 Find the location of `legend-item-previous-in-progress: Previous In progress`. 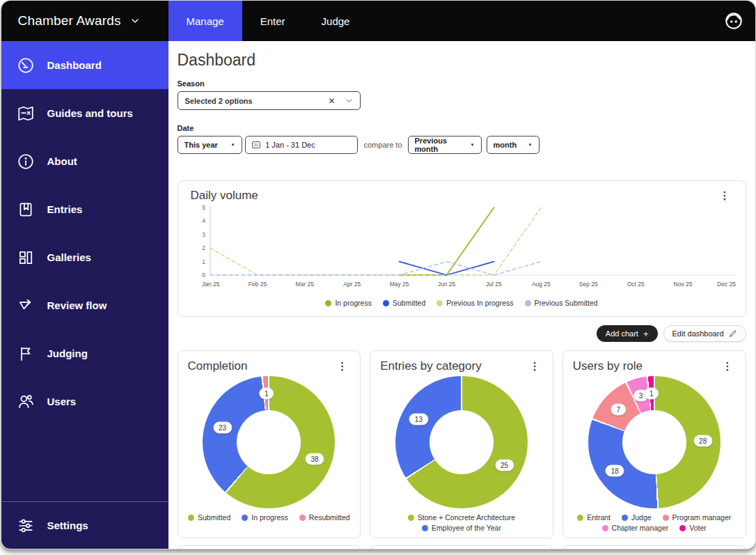

legend-item-previous-in-progress: Previous In progress is located at coordinates (475, 303).